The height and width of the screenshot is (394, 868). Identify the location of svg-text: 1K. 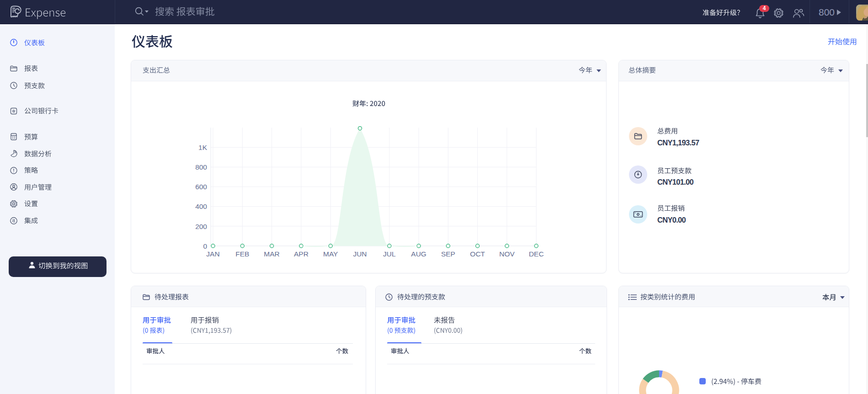
(203, 147).